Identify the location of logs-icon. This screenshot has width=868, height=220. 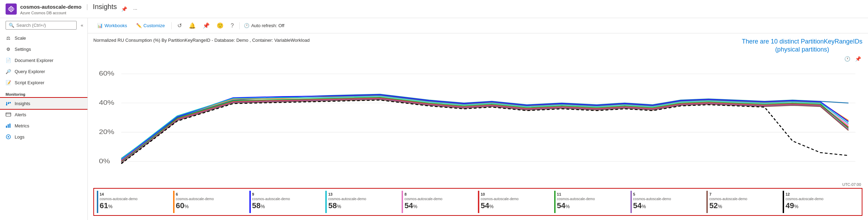
(8, 137).